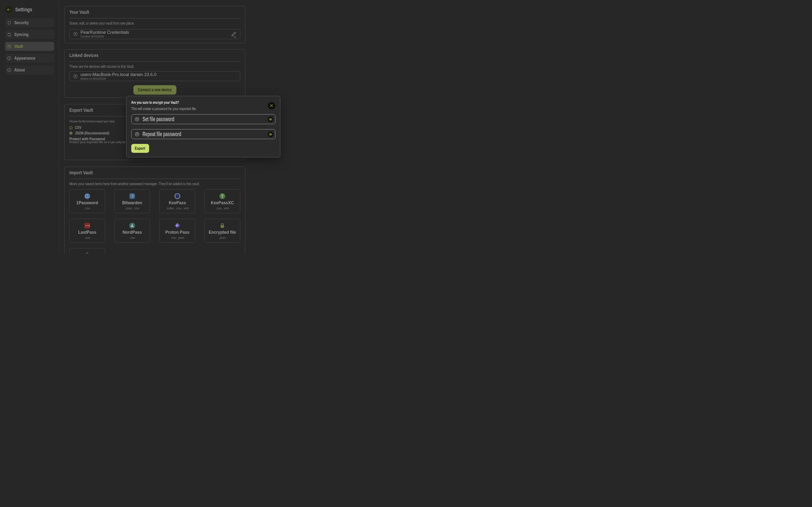 The height and width of the screenshot is (507, 812). I want to click on your-vault-title: Your Vault, so click(79, 12).